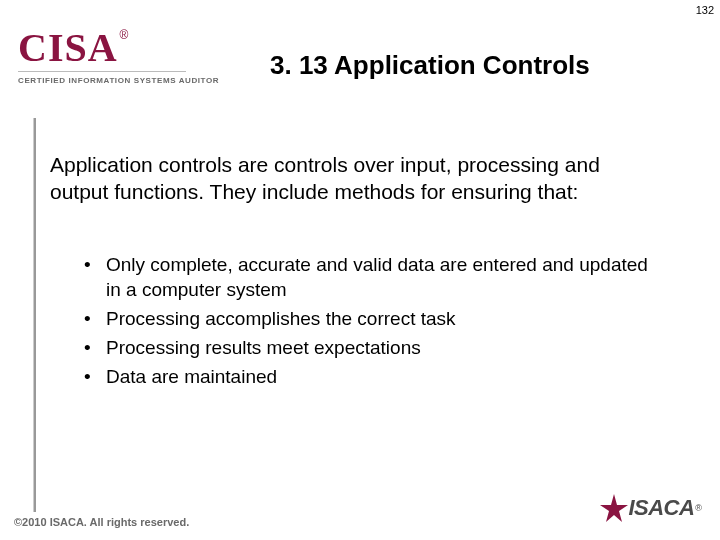 This screenshot has width=720, height=540. Describe the element at coordinates (370, 277) in the screenshot. I see `list-item: Only complete, accurate and valid data a…` at that location.